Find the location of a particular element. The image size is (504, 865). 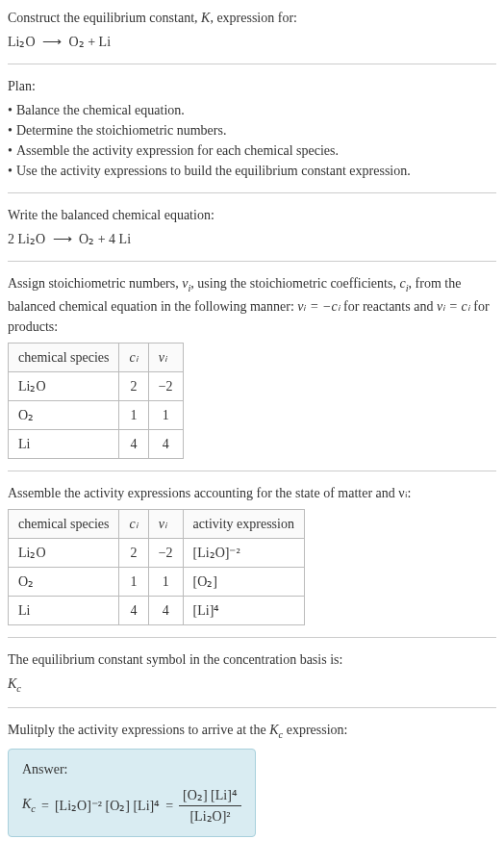

intro-reactant: Li₂O is located at coordinates (21, 42).